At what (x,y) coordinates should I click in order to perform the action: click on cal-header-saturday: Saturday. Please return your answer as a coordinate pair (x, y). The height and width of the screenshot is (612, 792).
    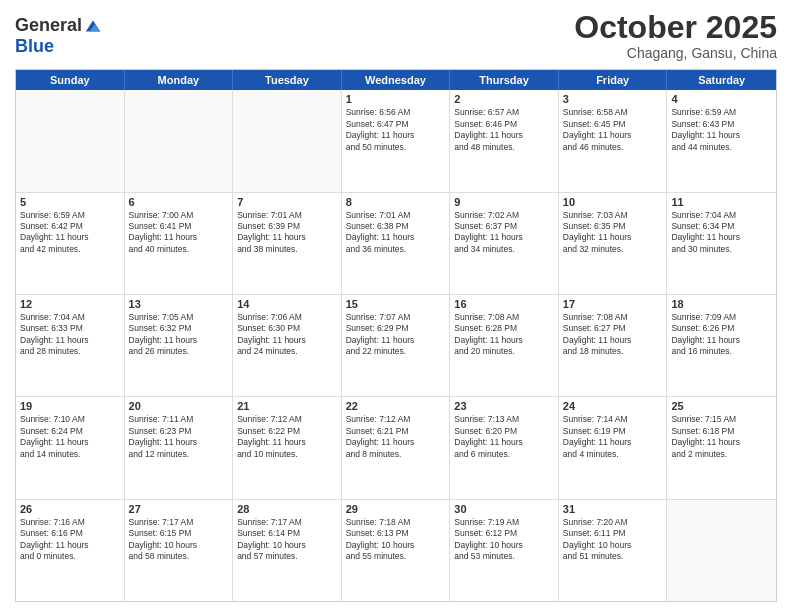
    Looking at the image, I should click on (722, 80).